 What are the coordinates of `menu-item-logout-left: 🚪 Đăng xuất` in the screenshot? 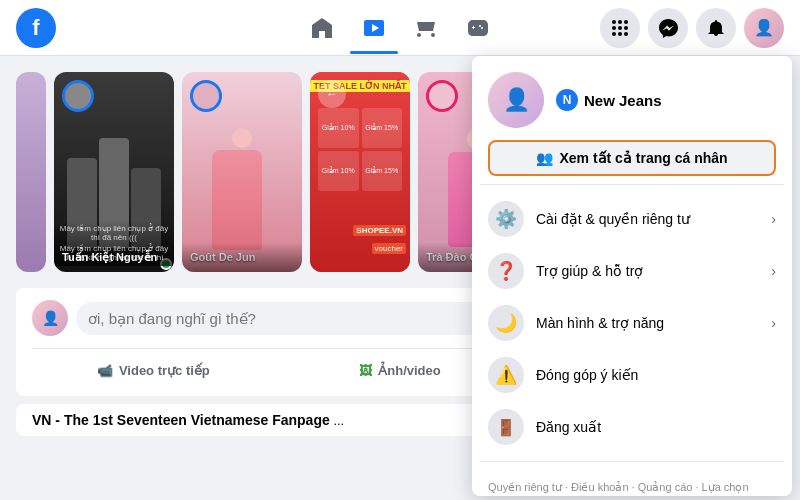 It's located at (544, 427).